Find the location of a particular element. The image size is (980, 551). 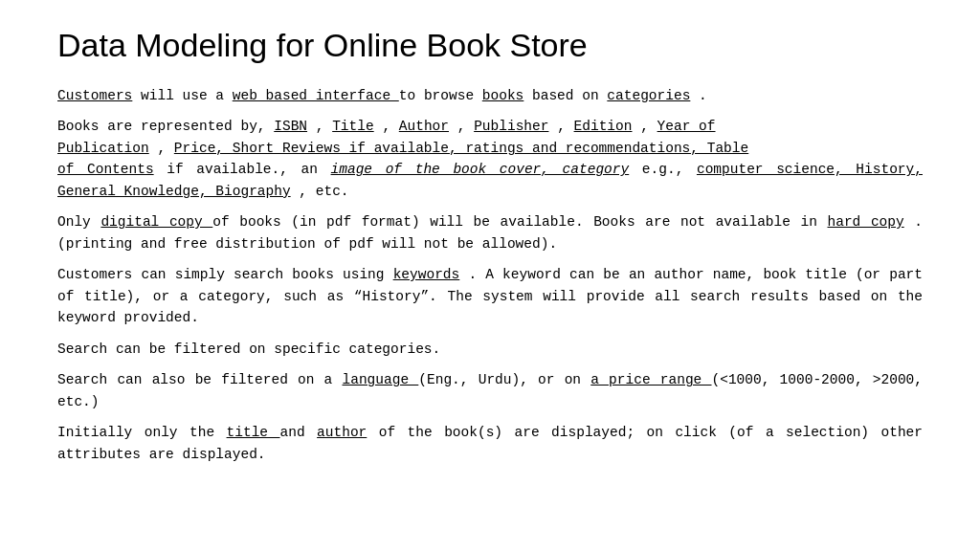

p2-of-contents: of Contents is located at coordinates (105, 169).